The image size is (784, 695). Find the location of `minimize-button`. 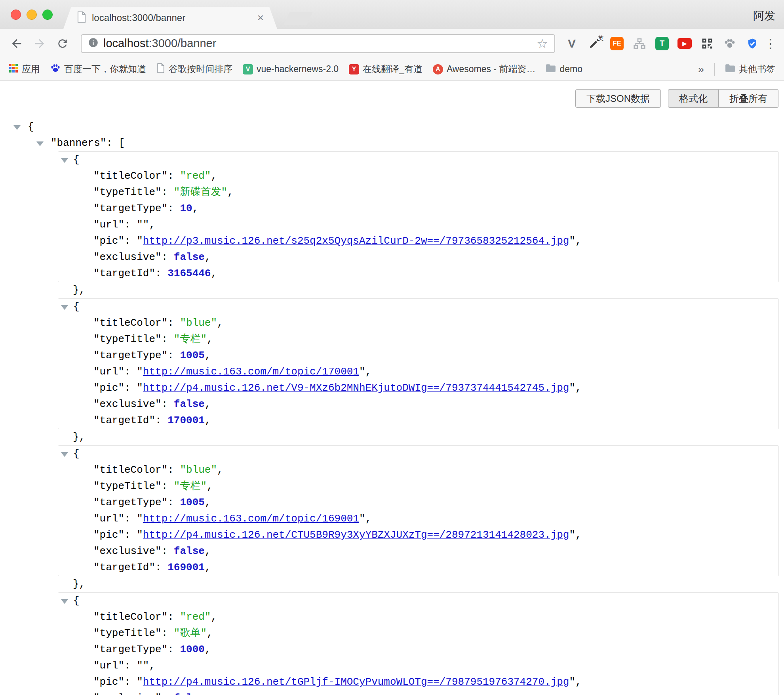

minimize-button is located at coordinates (32, 15).